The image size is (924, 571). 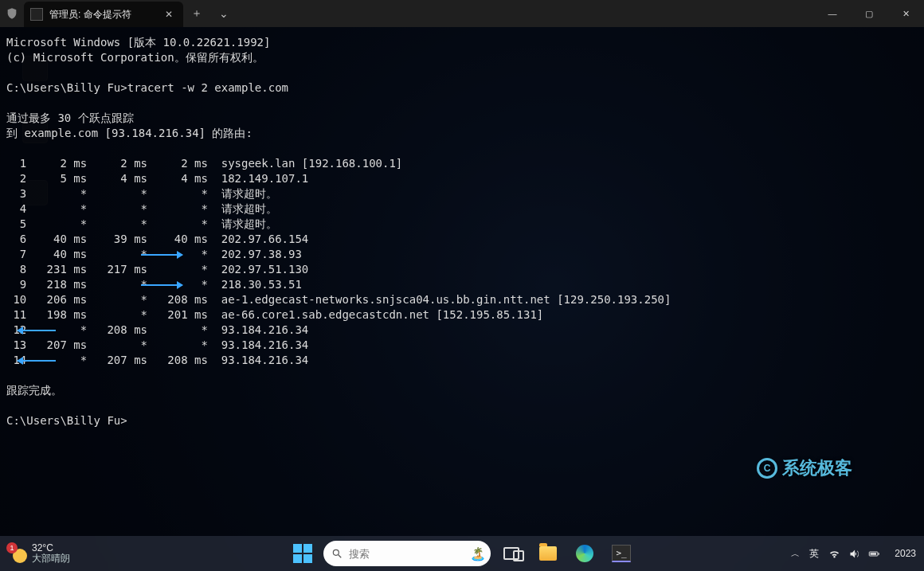 What do you see at coordinates (548, 553) in the screenshot?
I see `folder-icon` at bounding box center [548, 553].